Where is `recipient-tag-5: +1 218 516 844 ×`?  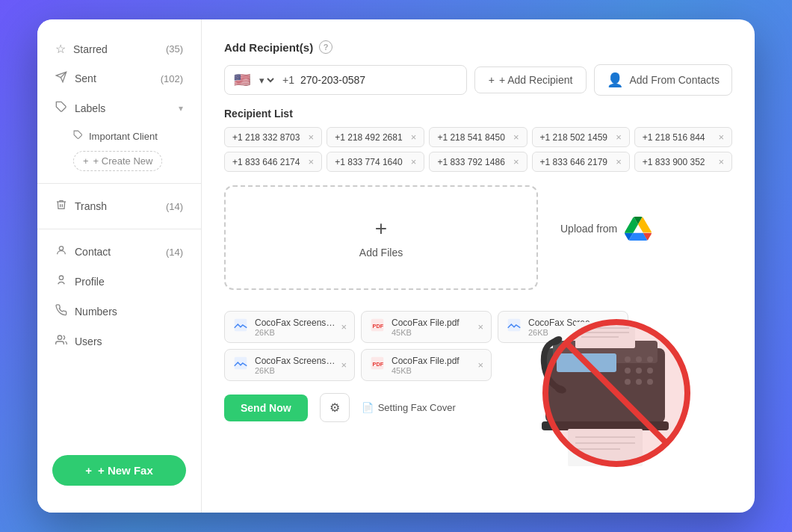 recipient-tag-5: +1 218 516 844 × is located at coordinates (683, 137).